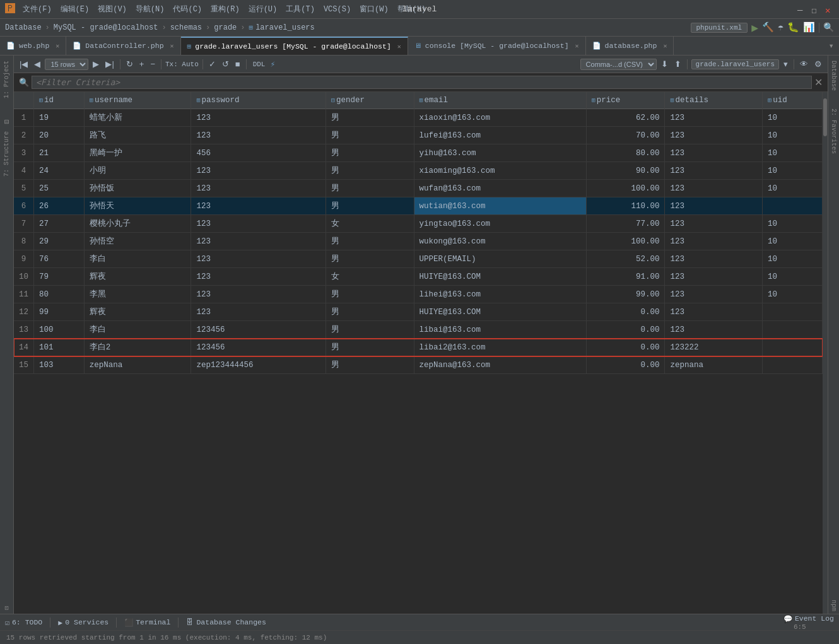  What do you see at coordinates (500, 101) in the screenshot?
I see `th-email: ⊞email` at bounding box center [500, 101].